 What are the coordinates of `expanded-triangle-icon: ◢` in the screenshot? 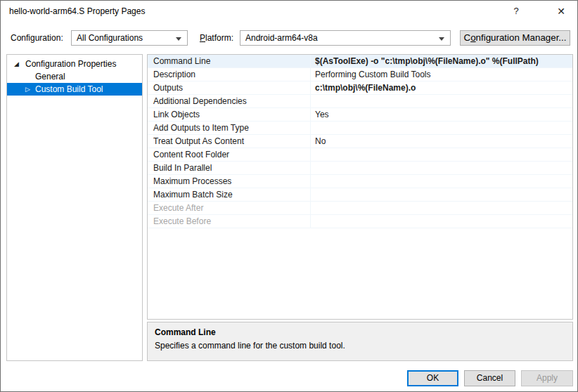 It's located at (17, 64).